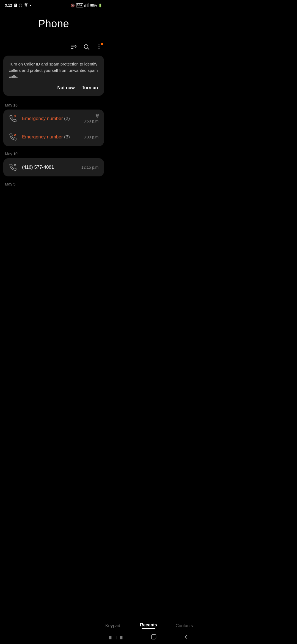  What do you see at coordinates (54, 105) in the screenshot?
I see `section-date: May 16` at bounding box center [54, 105].